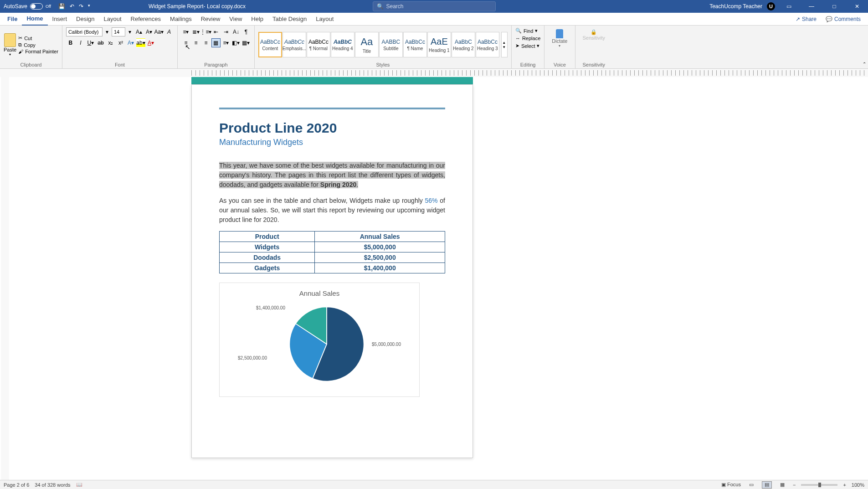 Image resolution: width=868 pixels, height=489 pixels. I want to click on find-button: 🔍Find ▾, so click(527, 31).